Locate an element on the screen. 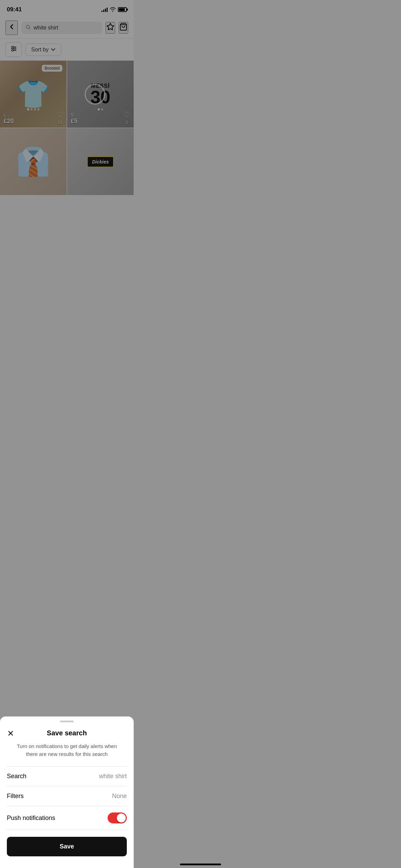 The width and height of the screenshot is (401, 868). modal-overlay is located at coordinates (67, 145).